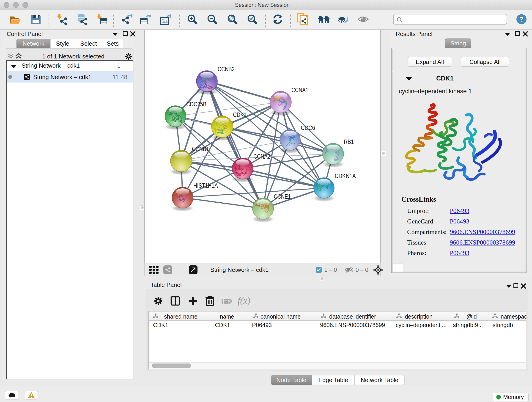  What do you see at coordinates (308, 128) in the screenshot?
I see `svg-text: CDC6` at bounding box center [308, 128].